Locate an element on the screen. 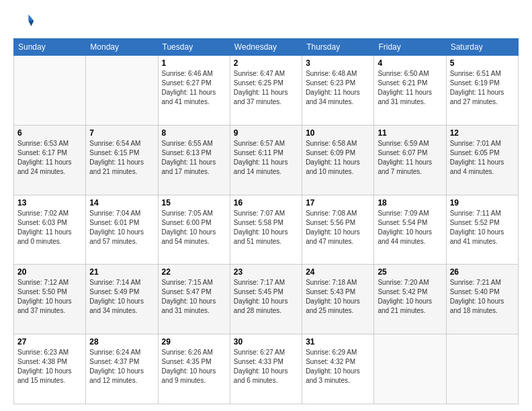 The width and height of the screenshot is (532, 411). day-number: 4 is located at coordinates (410, 63).